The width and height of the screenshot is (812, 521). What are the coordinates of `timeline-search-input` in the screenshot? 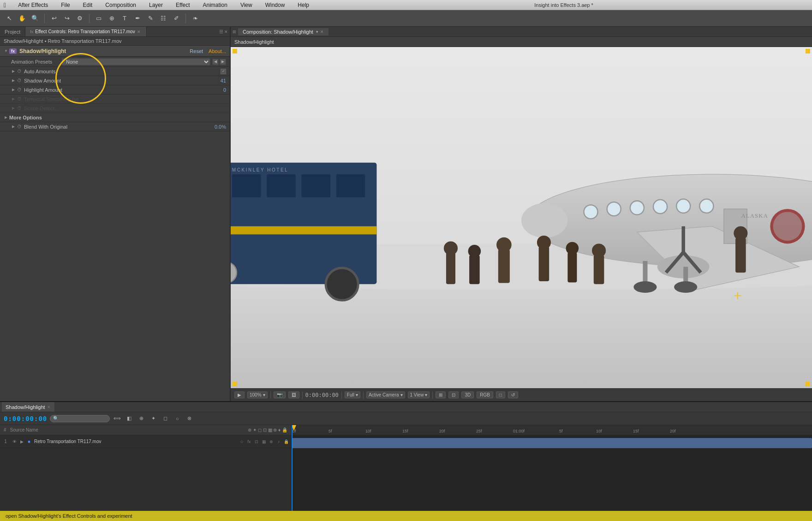 It's located at (80, 419).